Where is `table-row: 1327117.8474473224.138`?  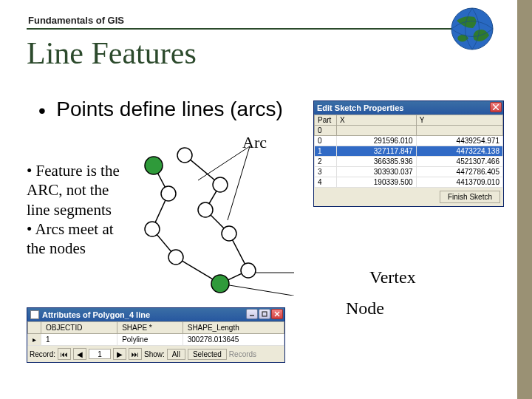
table-row: 1327117.8474473224.138 is located at coordinates (409, 151).